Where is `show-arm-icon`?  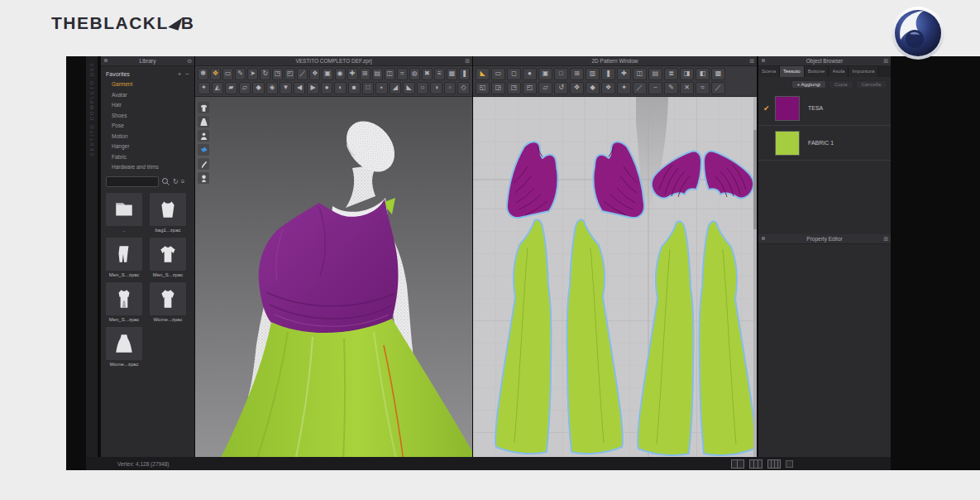 show-arm-icon is located at coordinates (203, 164).